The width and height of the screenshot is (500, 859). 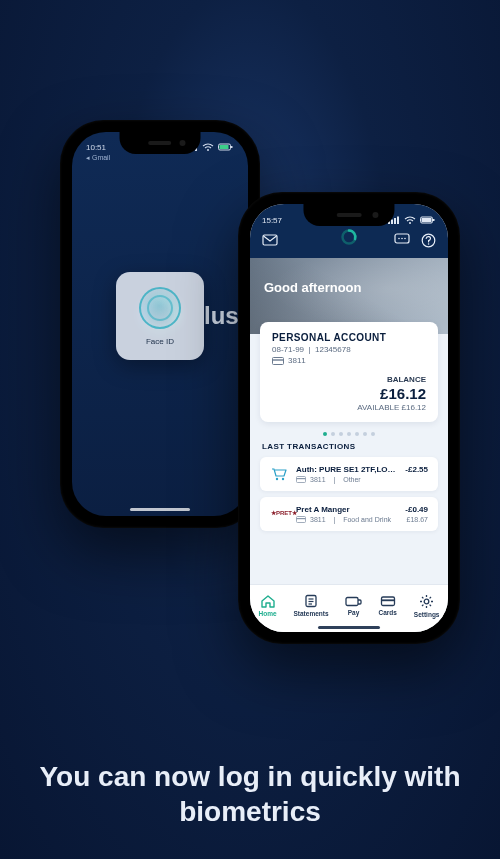 I want to click on mail-icon, so click(x=270, y=240).